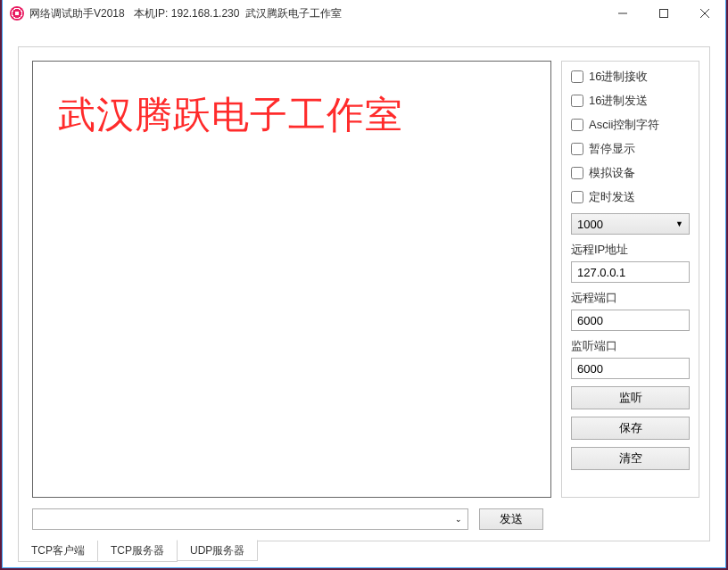  I want to click on minimize-icon, so click(623, 13).